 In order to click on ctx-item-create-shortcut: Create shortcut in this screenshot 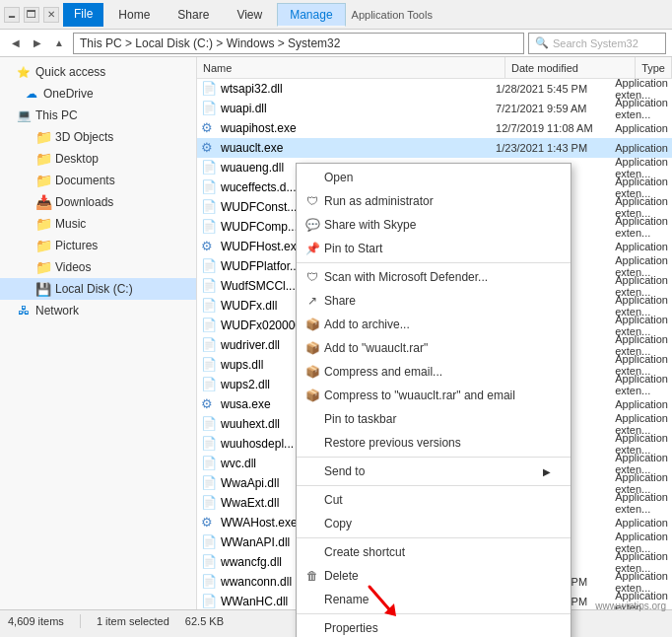, I will do `click(434, 552)`.